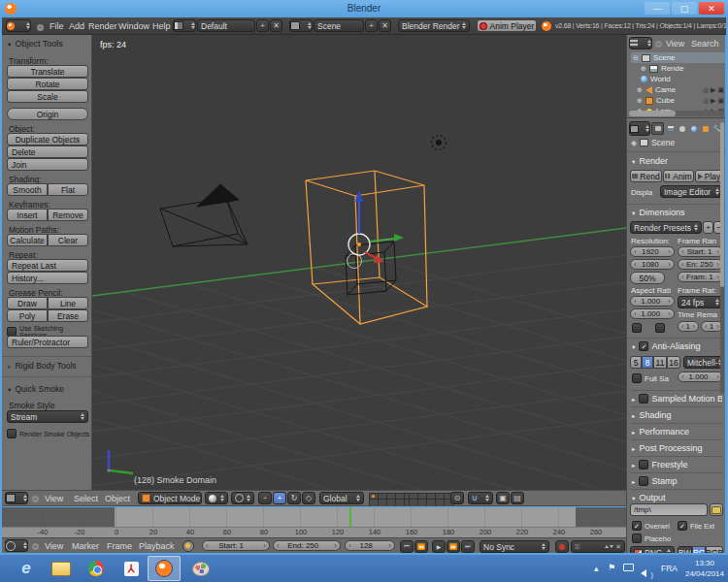 This screenshot has width=728, height=582. What do you see at coordinates (26, 568) in the screenshot?
I see `taskbar-internet-explorer-icon: e` at bounding box center [26, 568].